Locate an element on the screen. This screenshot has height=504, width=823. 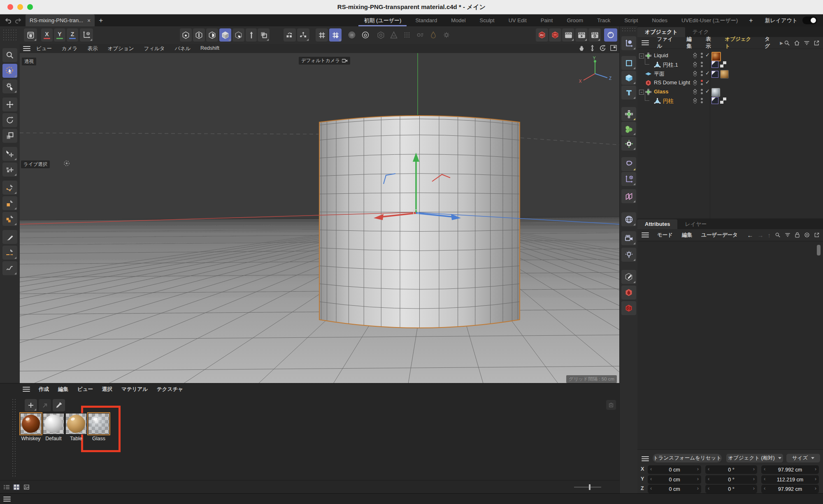
material-menu-5: テクスチャ is located at coordinates (170, 389).